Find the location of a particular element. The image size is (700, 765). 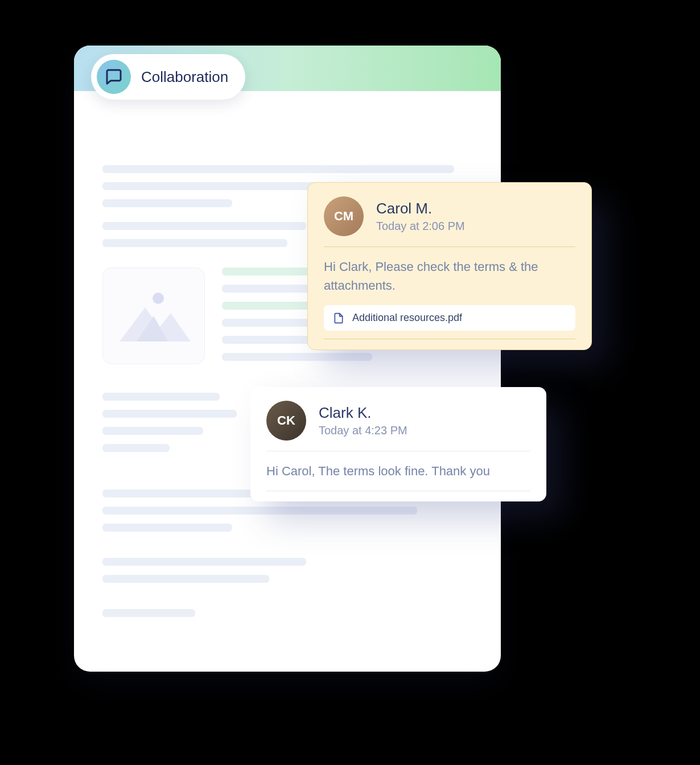

attachment-chip: Additional resources.pdf is located at coordinates (450, 318).